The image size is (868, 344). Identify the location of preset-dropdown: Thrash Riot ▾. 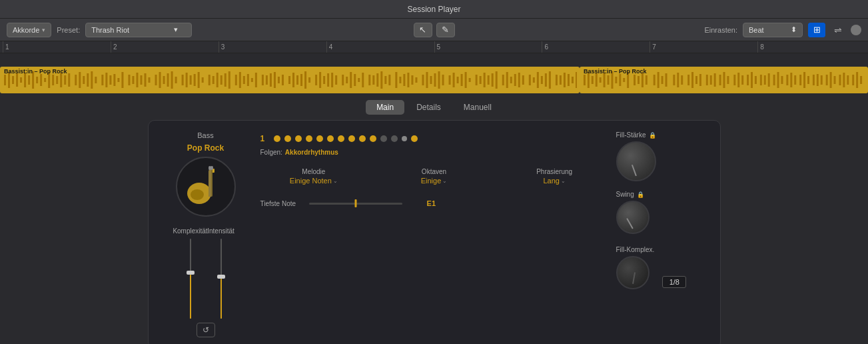
(139, 30).